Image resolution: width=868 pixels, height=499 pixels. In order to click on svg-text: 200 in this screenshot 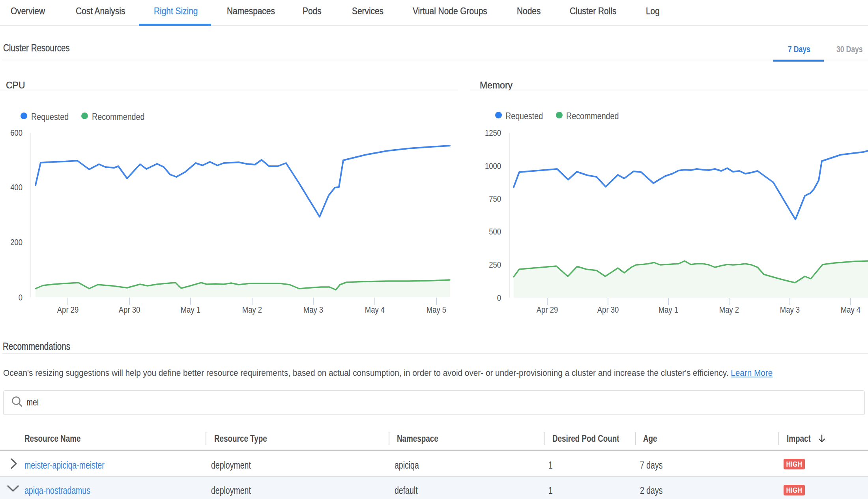, I will do `click(17, 242)`.